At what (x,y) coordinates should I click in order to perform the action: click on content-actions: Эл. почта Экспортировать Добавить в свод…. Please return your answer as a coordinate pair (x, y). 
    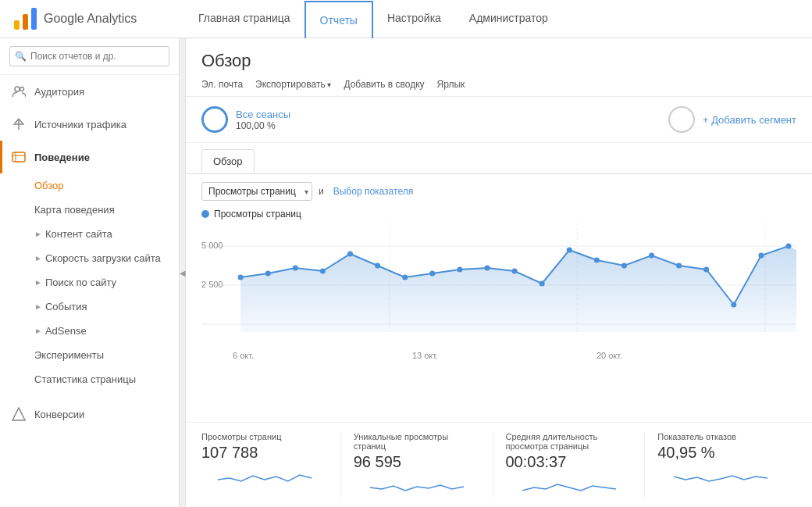
    Looking at the image, I should click on (499, 84).